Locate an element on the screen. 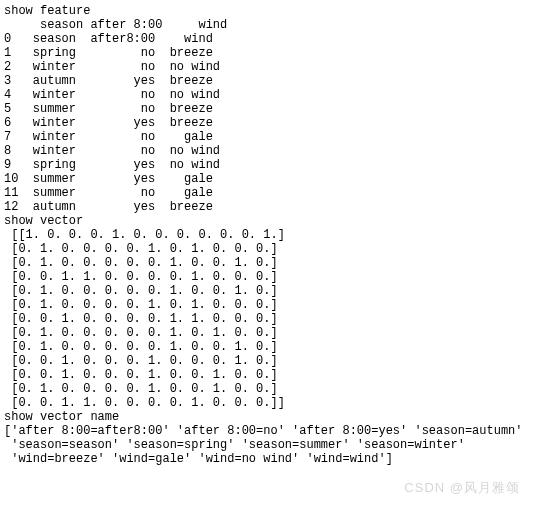 This screenshot has height=505, width=540. table-row: 5 summer no breeze is located at coordinates (108, 109).